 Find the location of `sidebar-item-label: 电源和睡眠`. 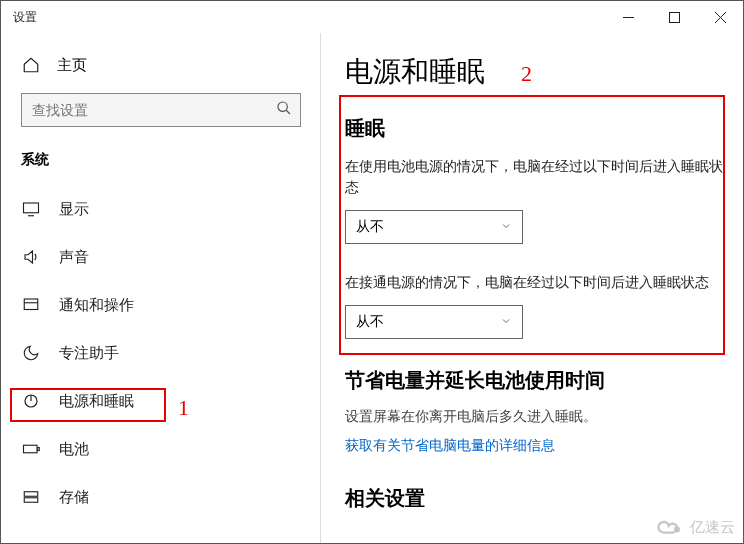

sidebar-item-label: 电源和睡眠 is located at coordinates (96, 402).